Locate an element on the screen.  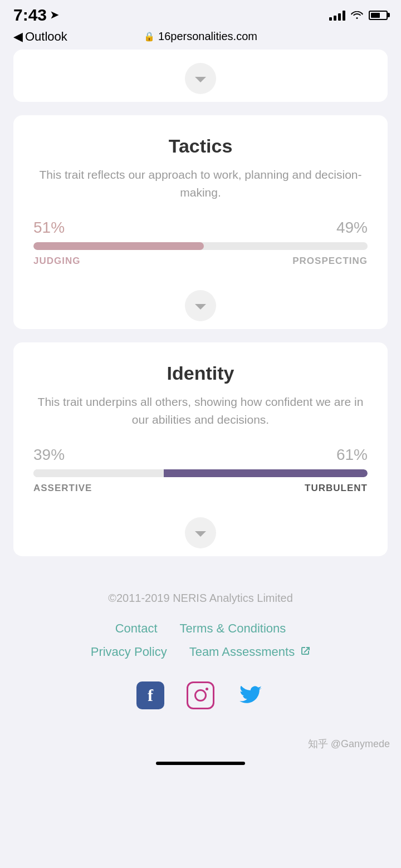
tactics-left-pct: 51% is located at coordinates (49, 228).